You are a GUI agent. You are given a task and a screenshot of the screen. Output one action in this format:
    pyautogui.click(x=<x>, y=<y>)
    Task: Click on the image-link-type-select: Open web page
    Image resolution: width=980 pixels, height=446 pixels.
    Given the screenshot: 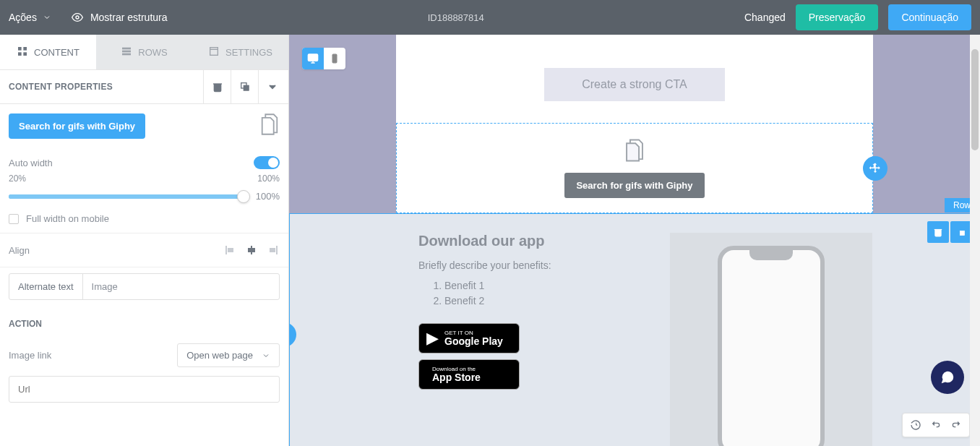 What is the action you would take?
    pyautogui.click(x=228, y=356)
    